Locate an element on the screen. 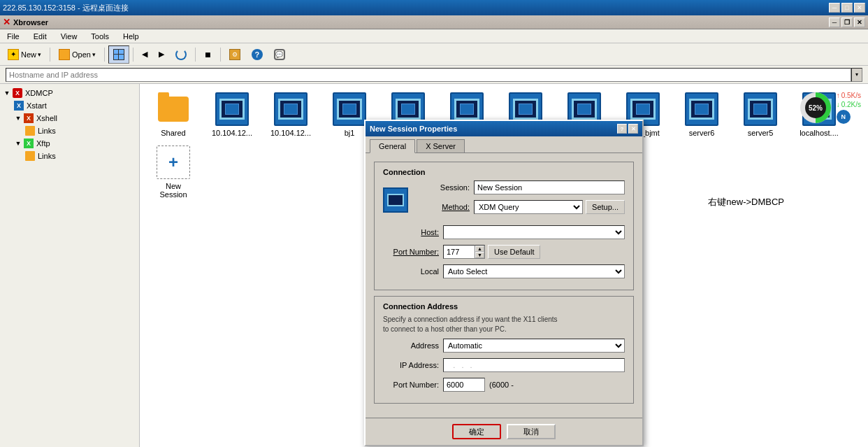  network-indicator: 52% ↑ 0.5K/s ↓ 0.2K/s N is located at coordinates (829, 108).